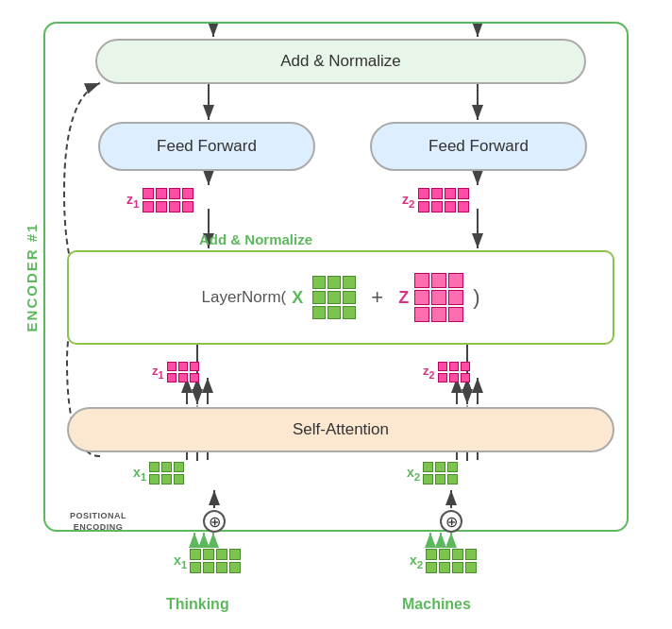 This screenshot has width=672, height=629. I want to click on x1-sa-block: x1, so click(159, 473).